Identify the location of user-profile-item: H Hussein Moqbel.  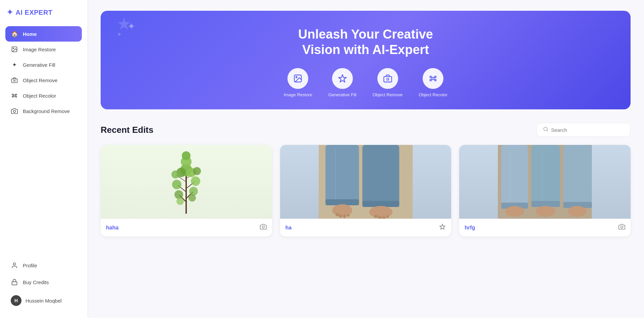
(44, 301).